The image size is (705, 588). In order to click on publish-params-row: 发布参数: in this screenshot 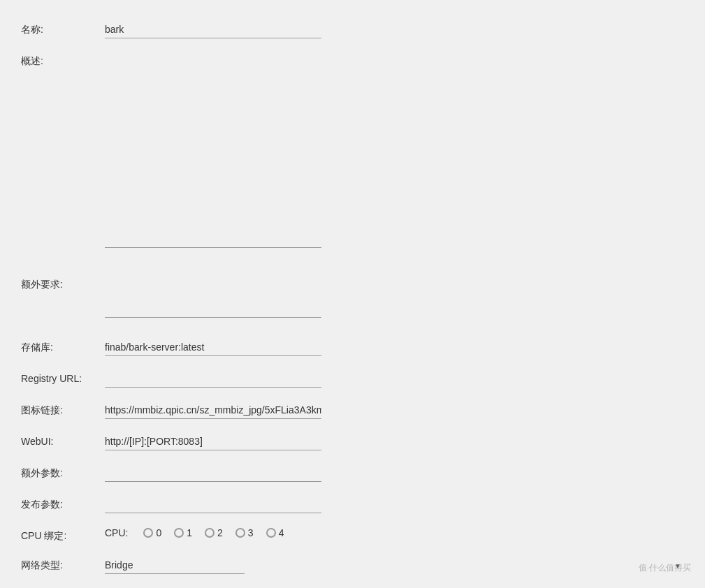, I will do `click(352, 504)`.